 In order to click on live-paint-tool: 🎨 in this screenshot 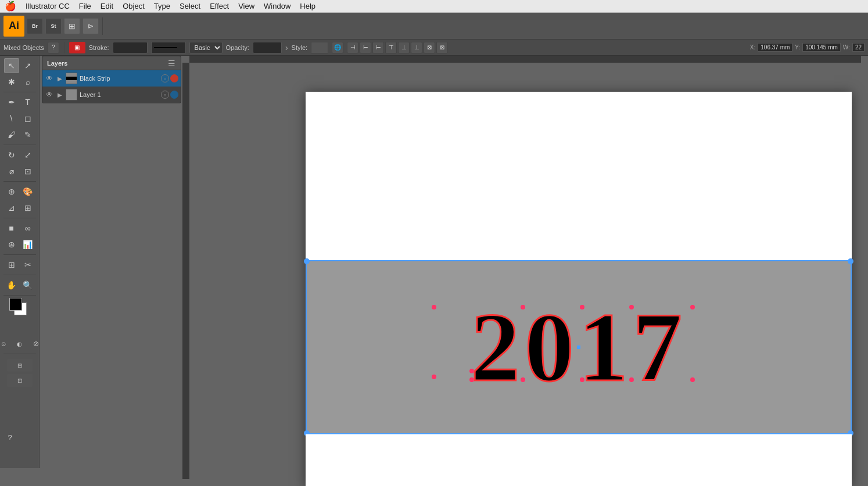, I will do `click(28, 192)`.